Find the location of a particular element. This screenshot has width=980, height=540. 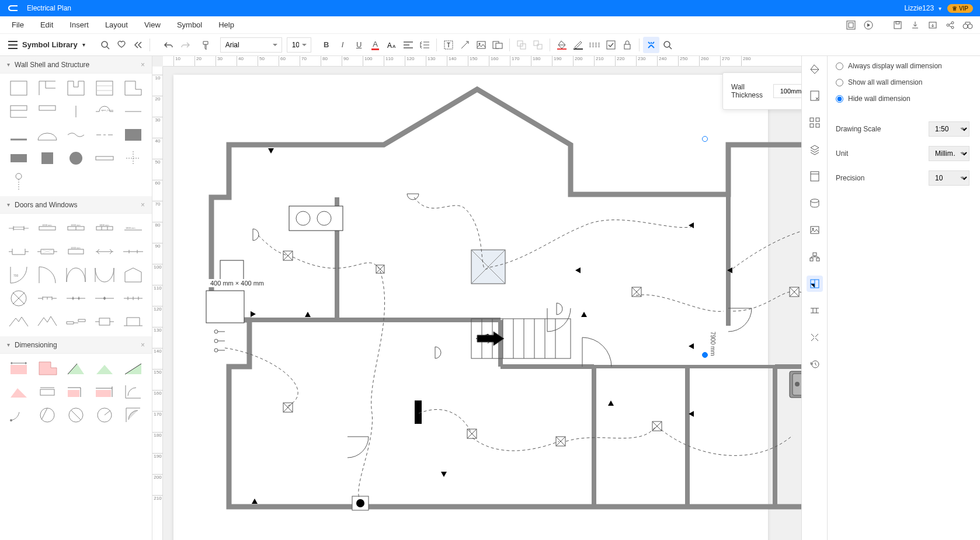

text-color-icon: A is located at coordinates (376, 45).